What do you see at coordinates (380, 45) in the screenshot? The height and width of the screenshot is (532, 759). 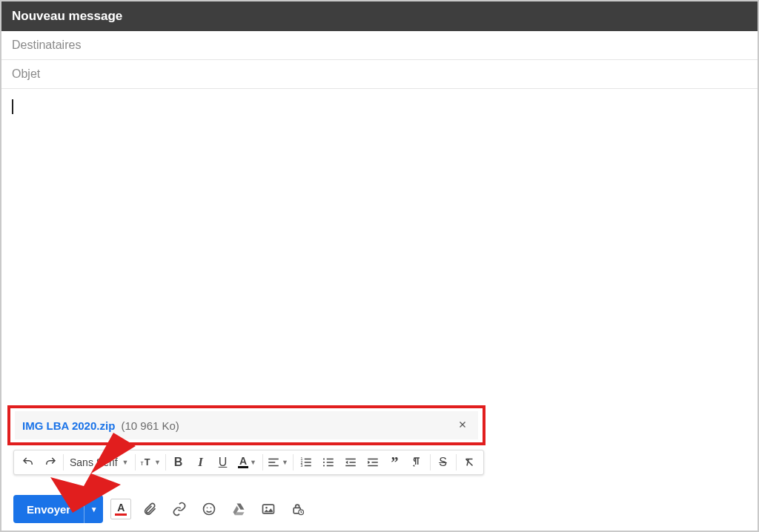 I see `recipients-input` at bounding box center [380, 45].